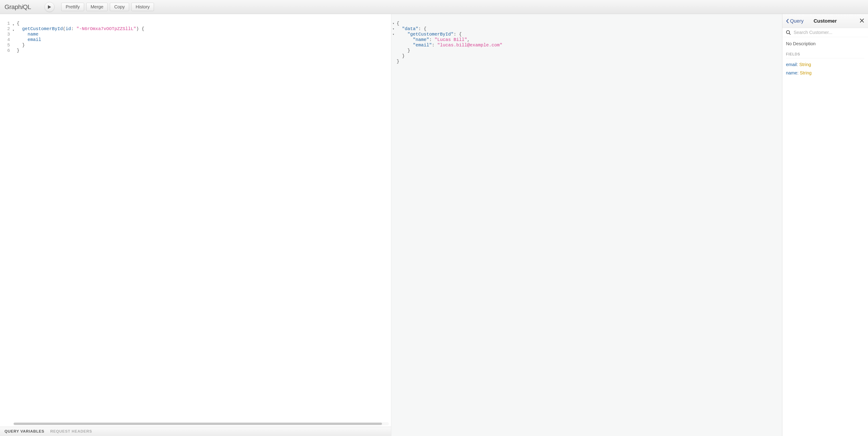 Image resolution: width=868 pixels, height=436 pixels. I want to click on execute-button, so click(50, 7).